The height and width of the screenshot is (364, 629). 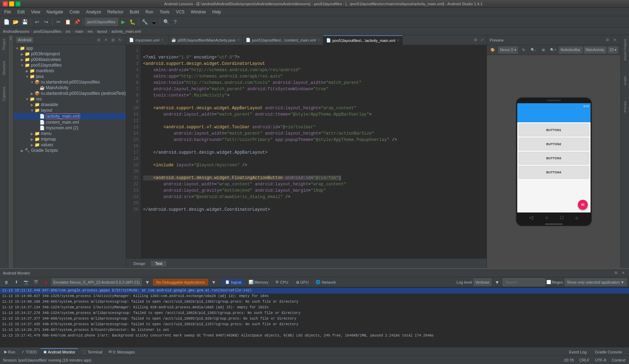 What do you see at coordinates (6, 282) in the screenshot?
I see `monitor-clear: 🗑` at bounding box center [6, 282].